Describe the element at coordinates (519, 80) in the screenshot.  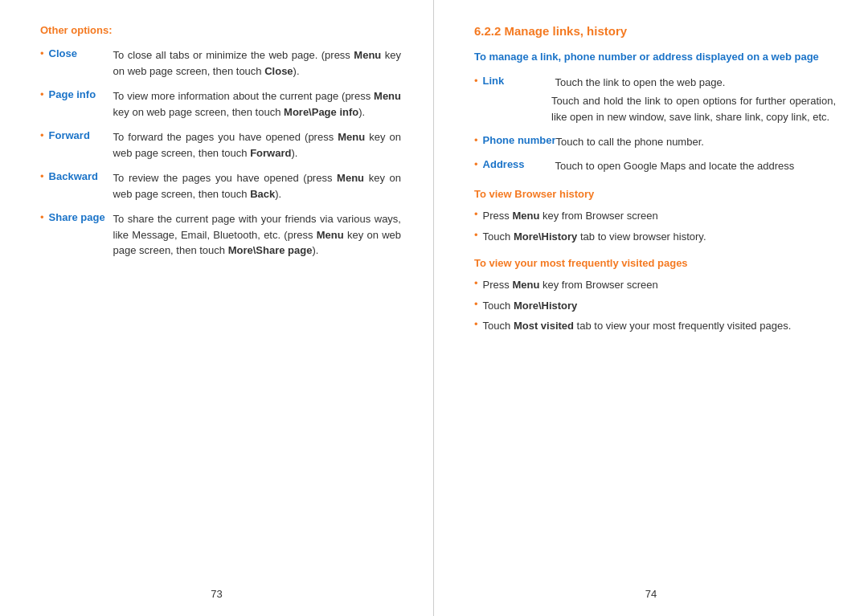
I see `label-link: Link` at that location.